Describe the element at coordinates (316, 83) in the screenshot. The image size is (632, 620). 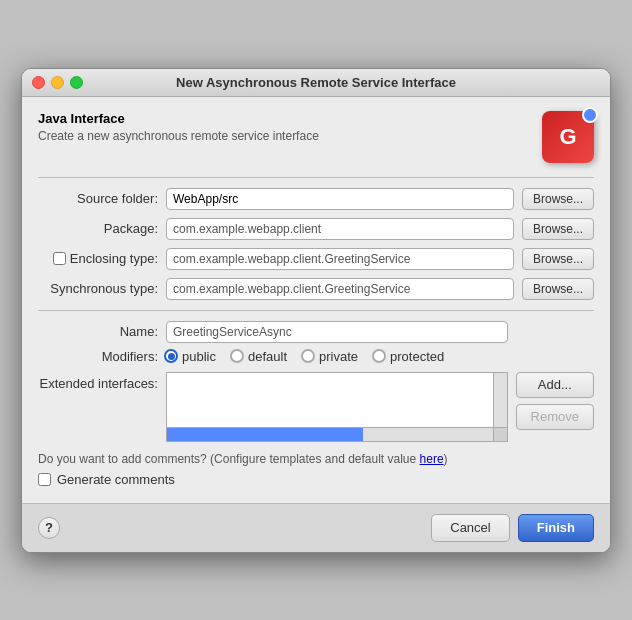
I see `titlebar: New Asynchronous Remote Service Interfac…` at that location.